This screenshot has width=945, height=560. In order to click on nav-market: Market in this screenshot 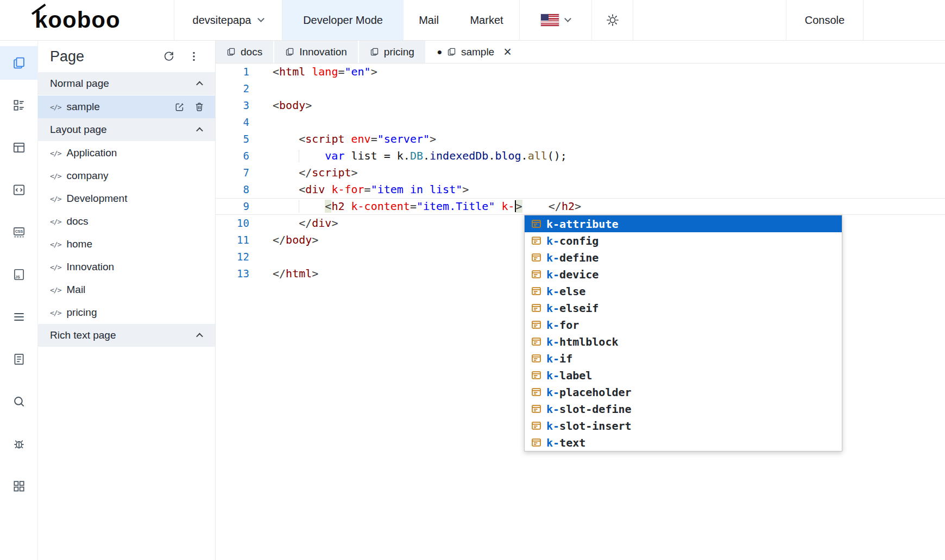, I will do `click(487, 20)`.